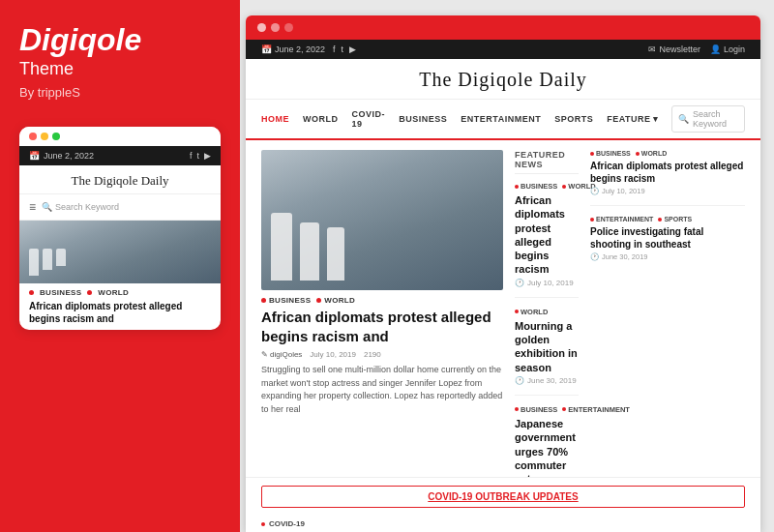 The width and height of the screenshot is (774, 532). What do you see at coordinates (197, 156) in the screenshot?
I see `twitter-icon: t` at bounding box center [197, 156].